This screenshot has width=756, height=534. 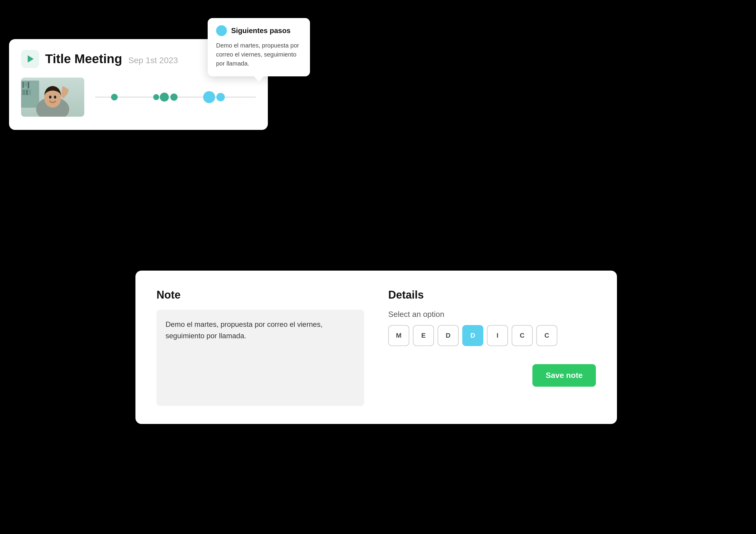 I want to click on note-section-title: Note, so click(x=260, y=295).